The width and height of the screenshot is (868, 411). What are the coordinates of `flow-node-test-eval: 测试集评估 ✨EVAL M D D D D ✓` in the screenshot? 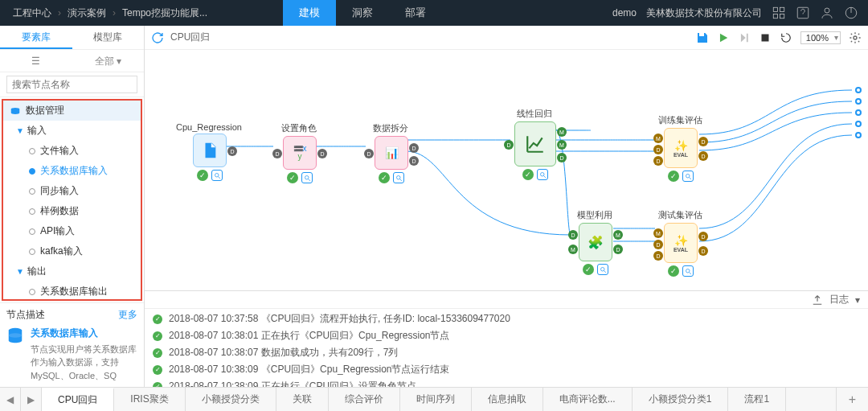 It's located at (681, 243).